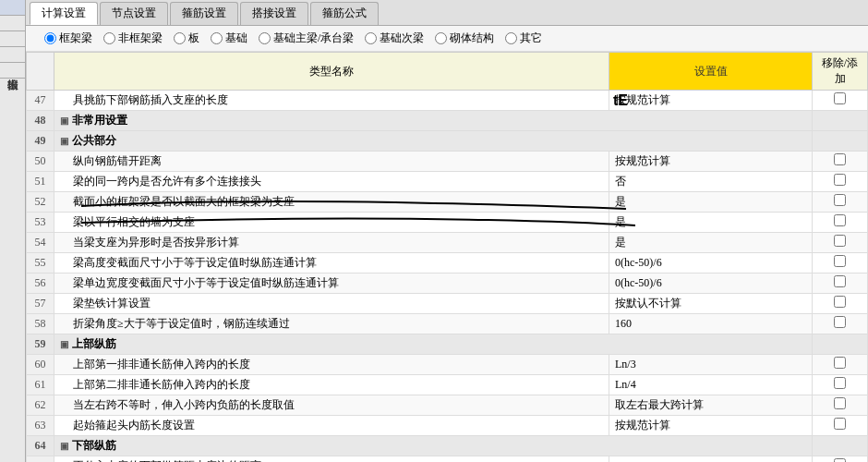 The width and height of the screenshot is (868, 462). I want to click on table-row: 51梁的同一跨内是否允许有多个连接接头否, so click(447, 182).